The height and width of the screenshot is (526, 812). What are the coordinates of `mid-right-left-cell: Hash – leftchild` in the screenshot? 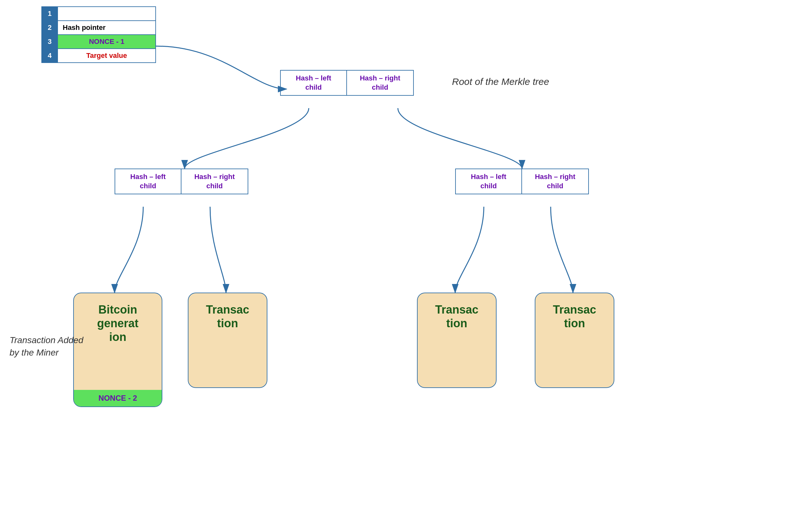 It's located at (489, 181).